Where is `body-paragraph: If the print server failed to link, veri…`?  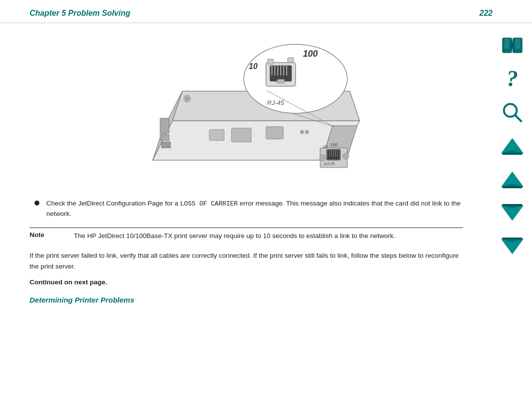 body-paragraph: If the print server failed to link, veri… is located at coordinates (246, 261).